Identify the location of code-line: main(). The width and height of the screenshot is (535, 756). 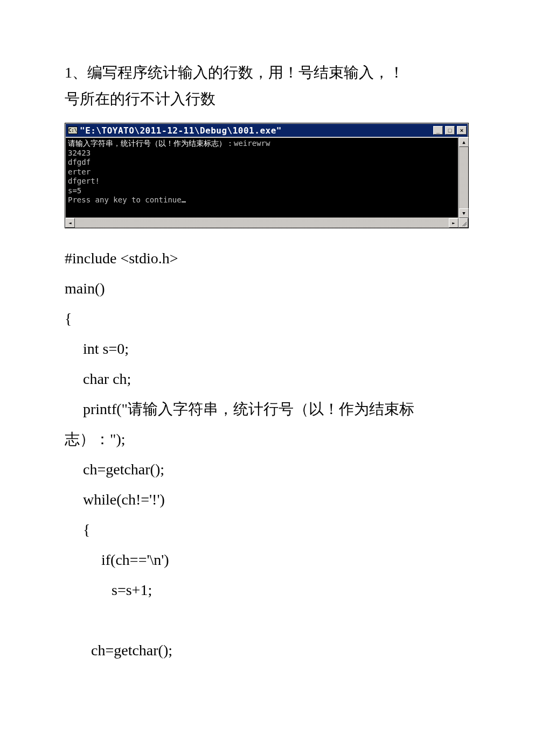
(267, 289).